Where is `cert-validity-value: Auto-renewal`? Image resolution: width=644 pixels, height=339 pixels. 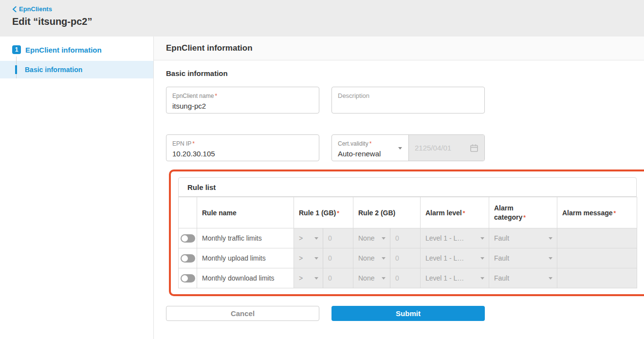 cert-validity-value: Auto-renewal is located at coordinates (373, 154).